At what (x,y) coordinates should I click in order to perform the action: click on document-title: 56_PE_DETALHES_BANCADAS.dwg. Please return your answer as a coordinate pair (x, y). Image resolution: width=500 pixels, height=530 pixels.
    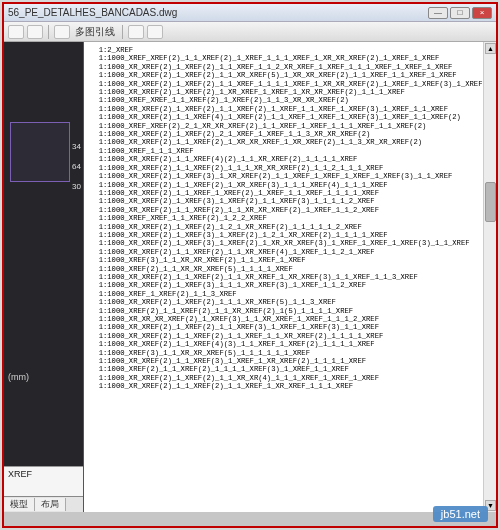
    Looking at the image, I should click on (218, 12).